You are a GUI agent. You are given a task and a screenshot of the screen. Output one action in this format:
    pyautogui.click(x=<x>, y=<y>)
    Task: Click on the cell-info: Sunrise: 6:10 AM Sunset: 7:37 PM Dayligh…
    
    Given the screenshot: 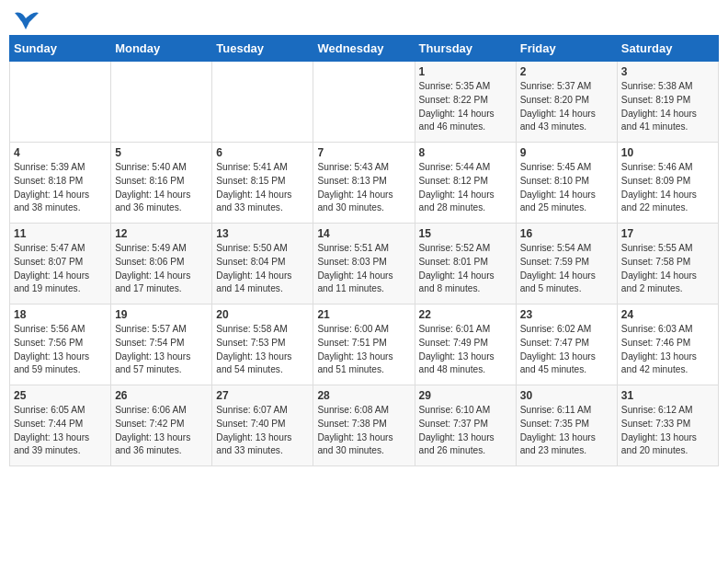 What is the action you would take?
    pyautogui.click(x=465, y=431)
    